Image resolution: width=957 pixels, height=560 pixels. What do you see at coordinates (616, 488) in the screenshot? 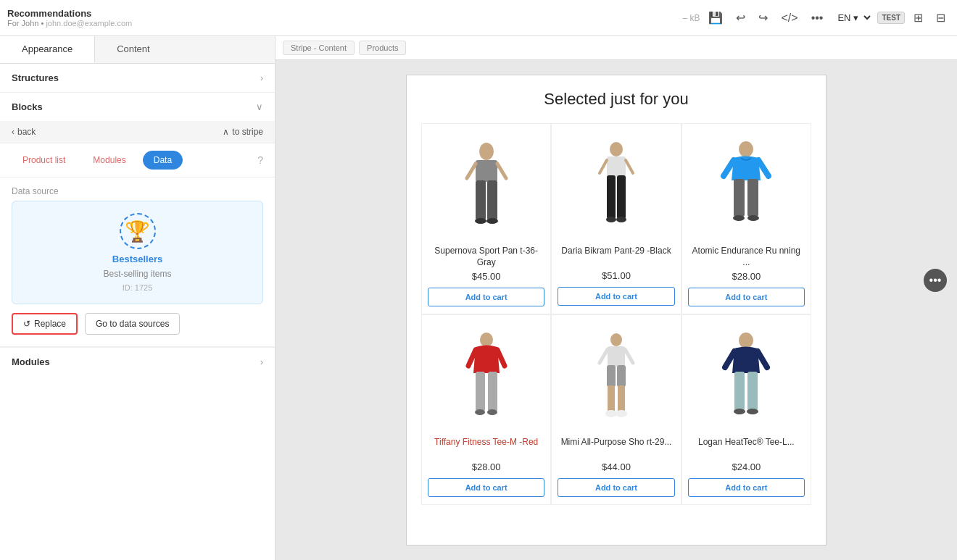
I see `add-to-cart-5: Add to cart` at bounding box center [616, 488].